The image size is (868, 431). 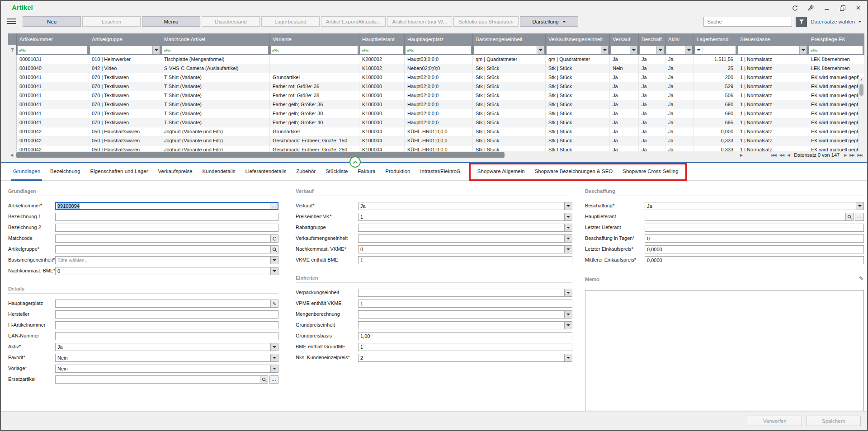 What do you see at coordinates (861, 114) in the screenshot?
I see `vertical-scrollbar: ▲ ▼` at bounding box center [861, 114].